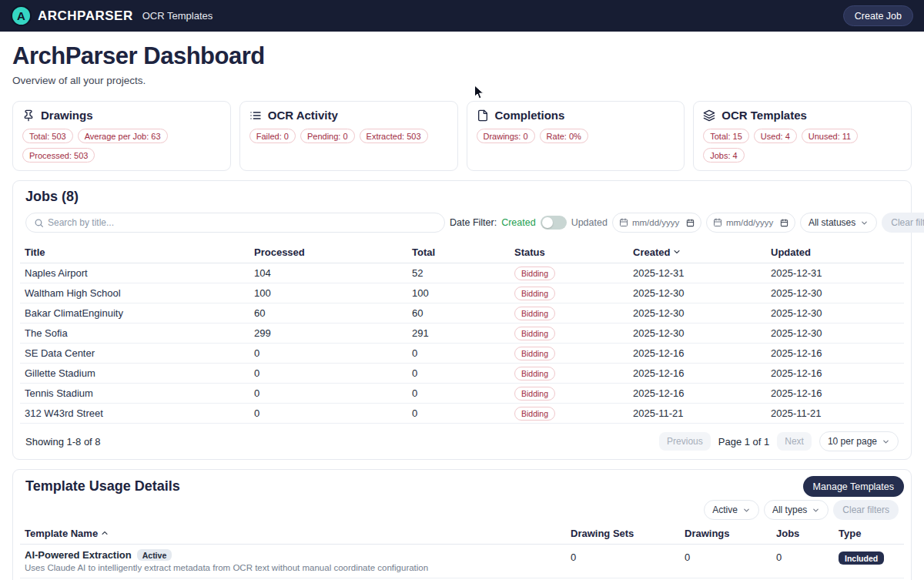 Image resolution: width=924 pixels, height=580 pixels. I want to click on pagination: Previous Page 1 of 1 Next 10 per page, so click(779, 441).